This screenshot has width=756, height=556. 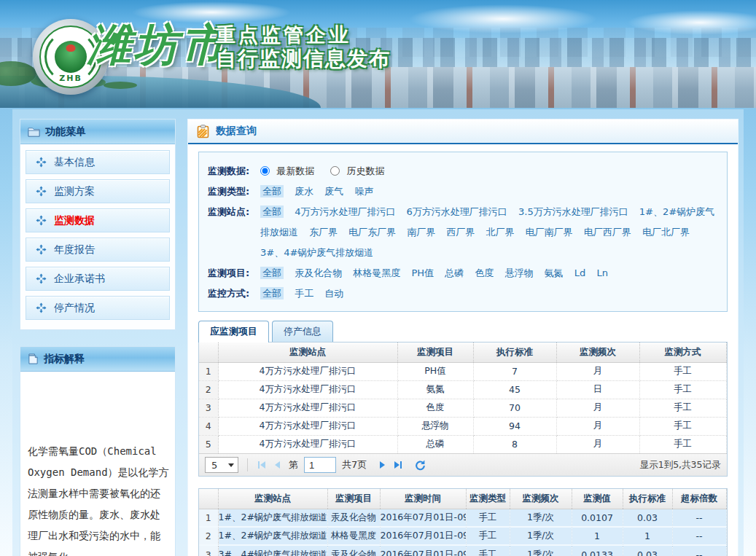 I want to click on filter-option-auto: 自动, so click(x=334, y=293).